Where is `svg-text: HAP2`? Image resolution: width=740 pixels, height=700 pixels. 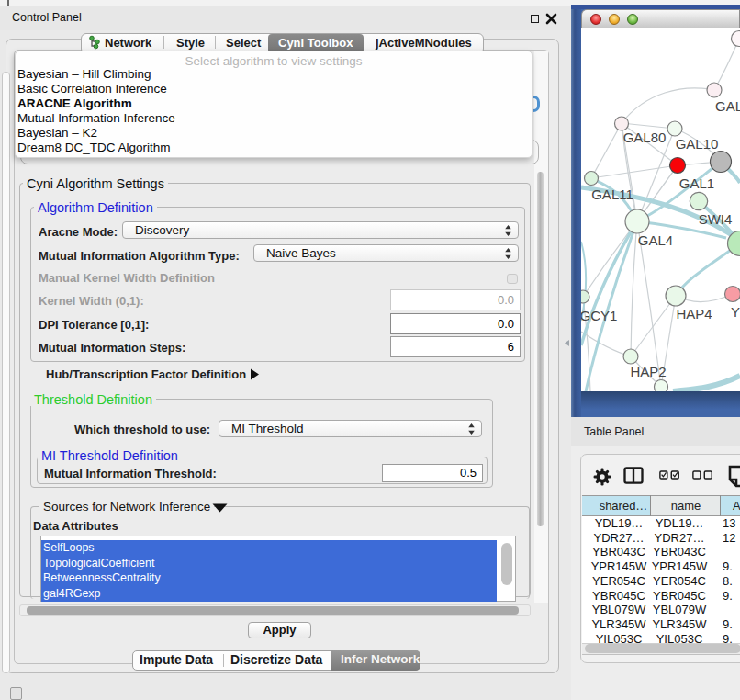
svg-text: HAP2 is located at coordinates (648, 371).